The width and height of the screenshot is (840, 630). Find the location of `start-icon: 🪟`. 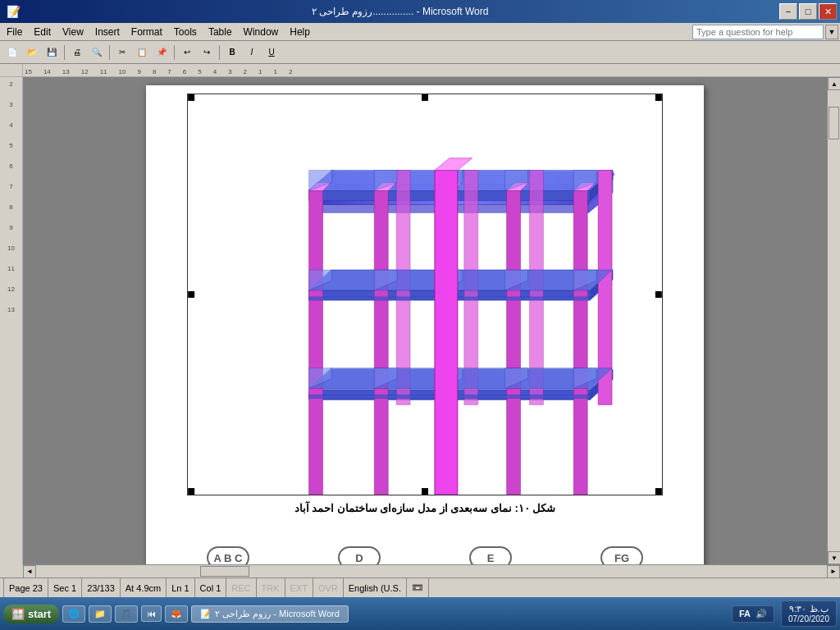

start-icon: 🪟 is located at coordinates (18, 614).